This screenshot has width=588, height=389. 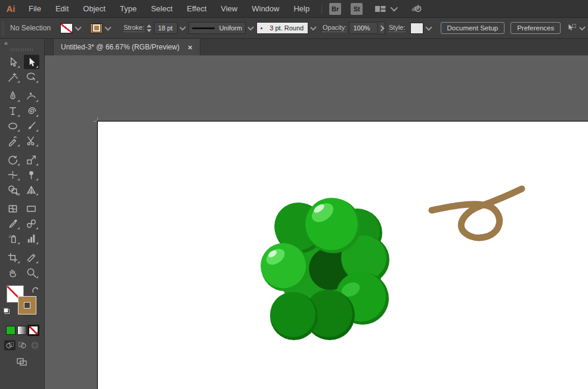 I want to click on menu-help: Help, so click(x=302, y=8).